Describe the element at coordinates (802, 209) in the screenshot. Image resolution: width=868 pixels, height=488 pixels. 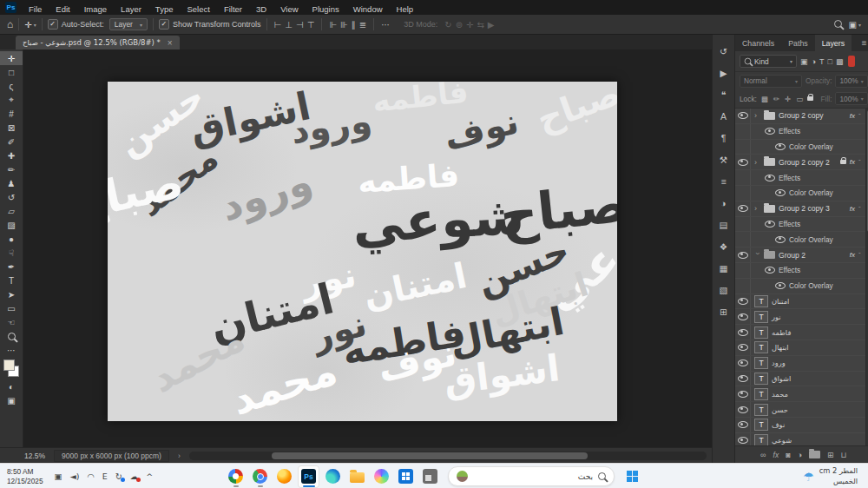
I see `layer-row-group: ›Group 2 copy 3fxˆ` at that location.